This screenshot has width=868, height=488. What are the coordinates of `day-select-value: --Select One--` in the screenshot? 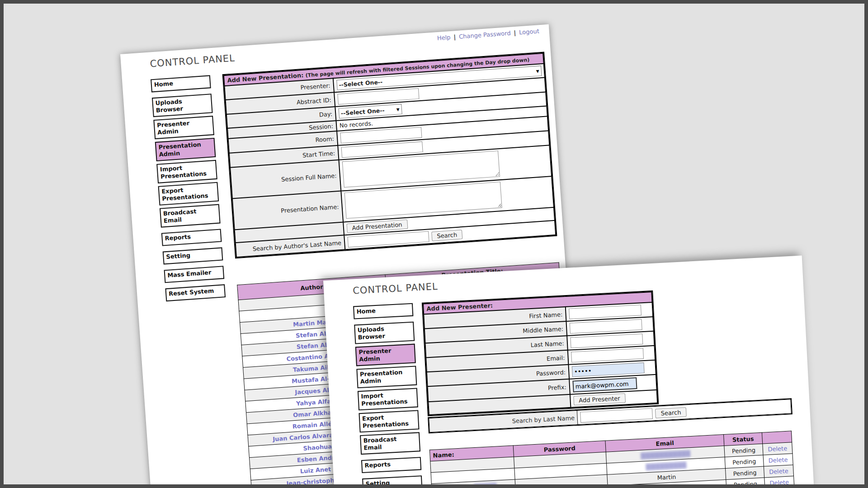 It's located at (363, 112).